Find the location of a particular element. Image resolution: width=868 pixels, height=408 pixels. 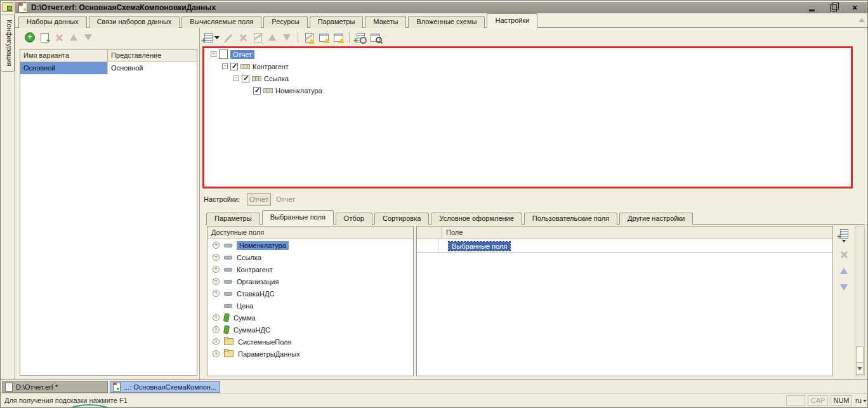

field-item: Цена is located at coordinates (310, 306).